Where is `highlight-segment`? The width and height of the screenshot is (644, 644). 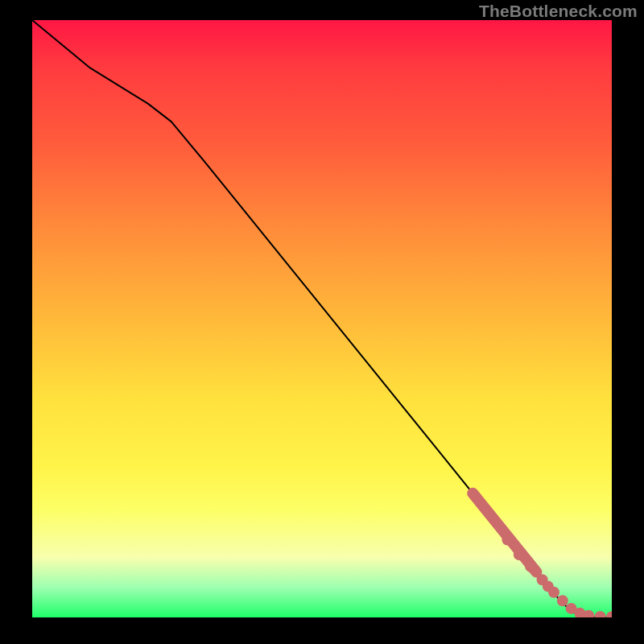
highlight-segment is located at coordinates (504, 533).